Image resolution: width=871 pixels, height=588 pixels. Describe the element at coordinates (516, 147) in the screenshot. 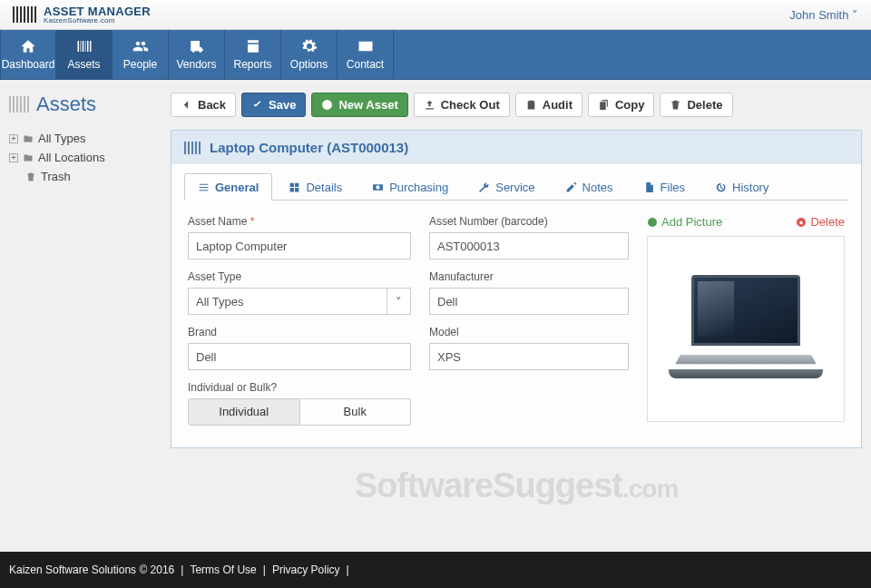

I see `card-header: Laptop Computer (AST000013)` at that location.